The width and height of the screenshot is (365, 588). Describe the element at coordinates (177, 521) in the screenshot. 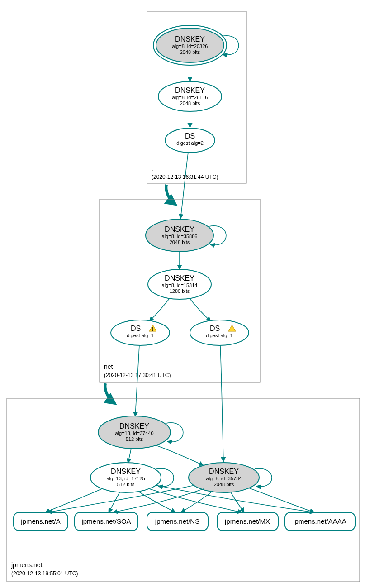

I see `node-rr-ns: jpmens.net/NS` at that location.